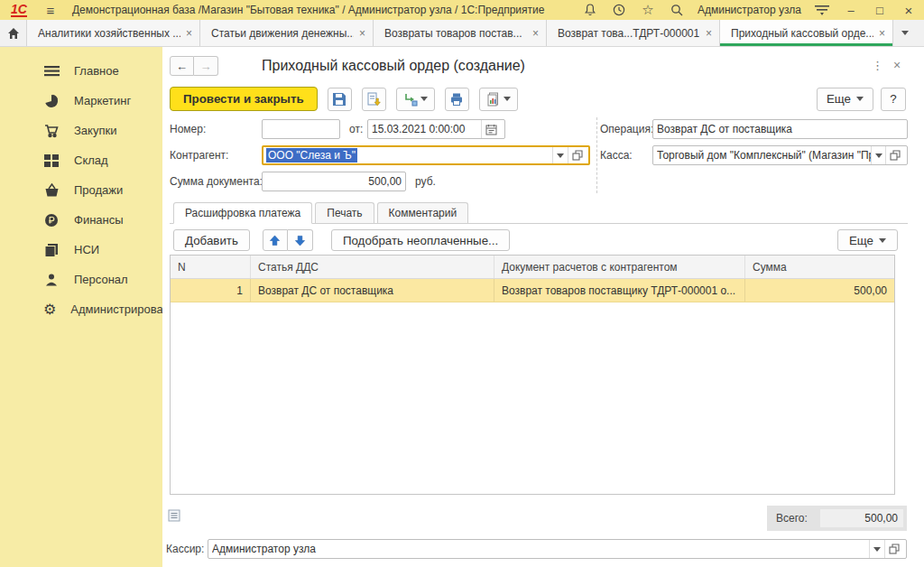  I want to click on pie-chart-icon, so click(51, 101).